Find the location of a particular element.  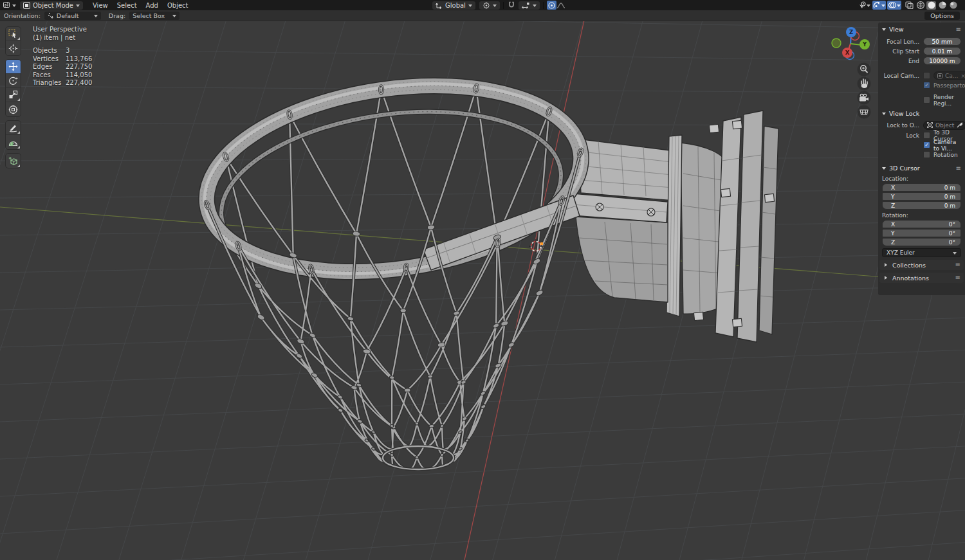

options-button: Options is located at coordinates (942, 15).